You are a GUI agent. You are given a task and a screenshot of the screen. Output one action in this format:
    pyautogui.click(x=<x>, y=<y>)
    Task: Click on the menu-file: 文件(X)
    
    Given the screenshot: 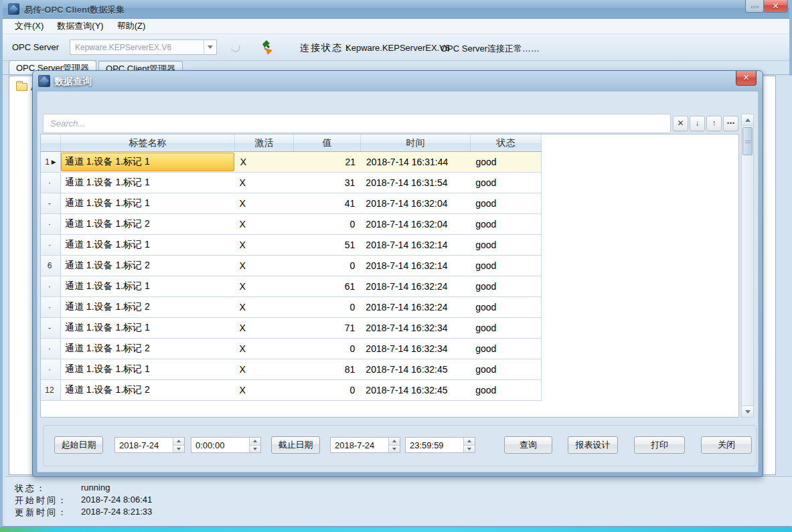 What is the action you would take?
    pyautogui.click(x=29, y=26)
    